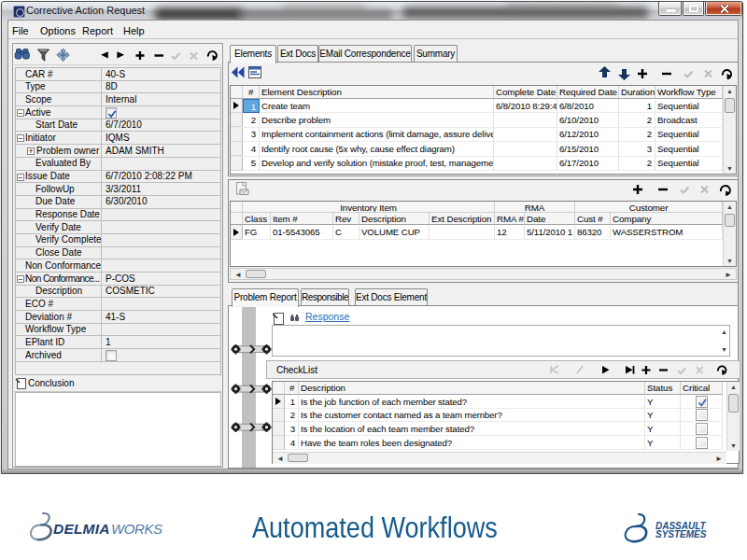 The image size is (747, 560). What do you see at coordinates (82, 528) in the screenshot?
I see `svg-text: DELMIA` at bounding box center [82, 528].